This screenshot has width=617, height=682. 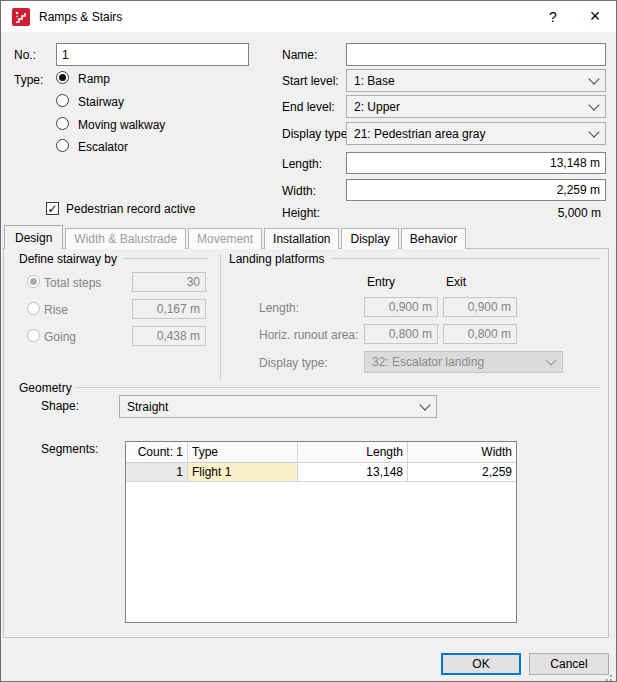 I want to click on runout-exit-field: 0,800 m, so click(x=480, y=334).